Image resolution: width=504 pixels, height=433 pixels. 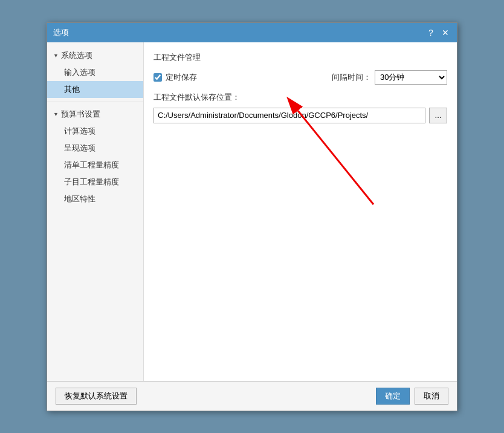 What do you see at coordinates (393, 396) in the screenshot?
I see `ok-button: 确定` at bounding box center [393, 396].